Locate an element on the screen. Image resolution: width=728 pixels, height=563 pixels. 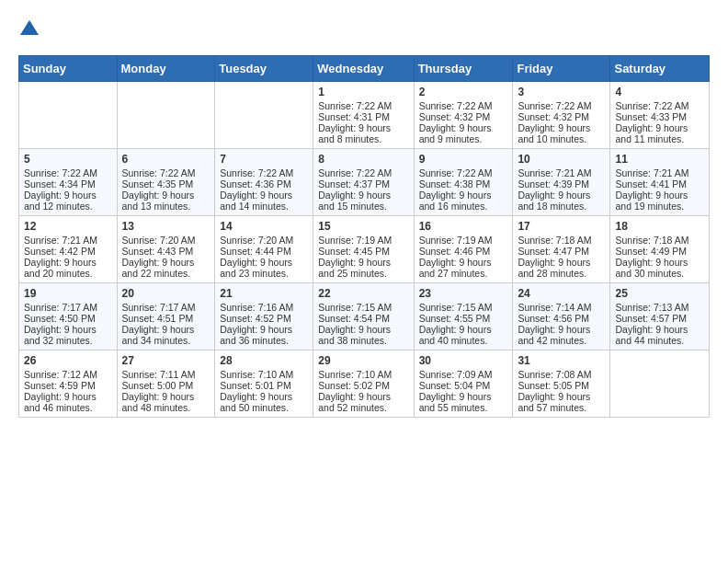
daylight-text: Daylight: 9 hours and 36 minutes. is located at coordinates (264, 335).